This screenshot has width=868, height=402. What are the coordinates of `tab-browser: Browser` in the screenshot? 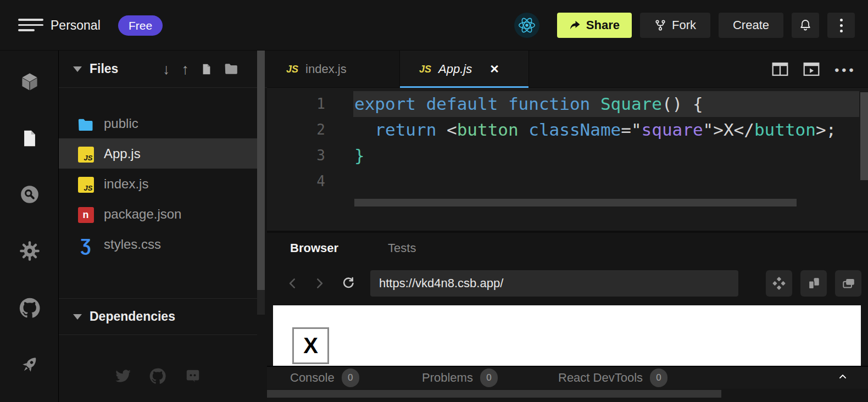 It's located at (314, 248).